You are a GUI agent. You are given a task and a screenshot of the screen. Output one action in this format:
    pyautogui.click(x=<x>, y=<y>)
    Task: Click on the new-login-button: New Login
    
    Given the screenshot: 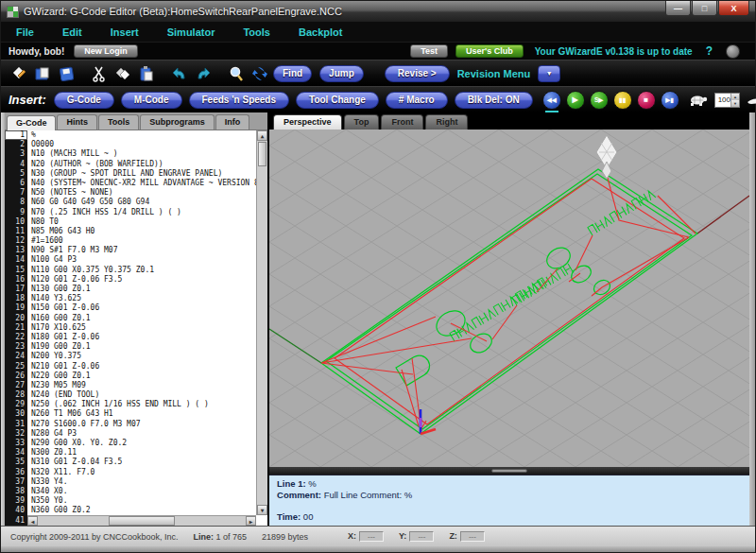 What is the action you would take?
    pyautogui.click(x=106, y=51)
    